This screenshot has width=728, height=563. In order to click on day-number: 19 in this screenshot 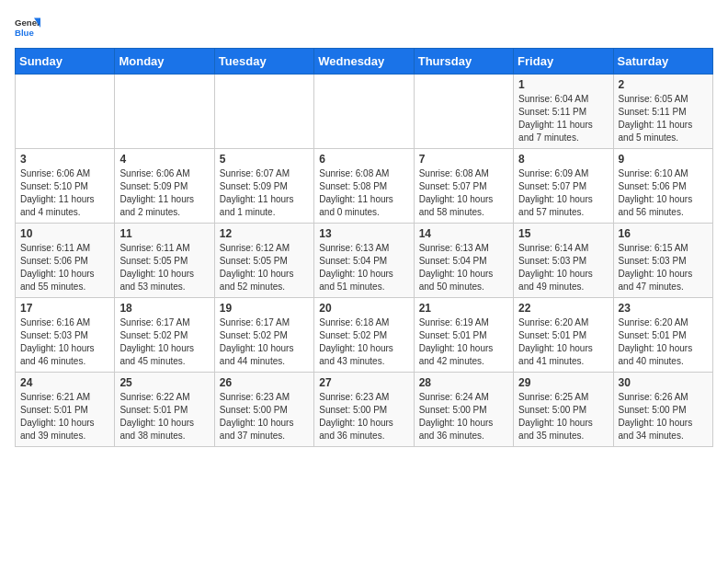, I will do `click(265, 308)`.